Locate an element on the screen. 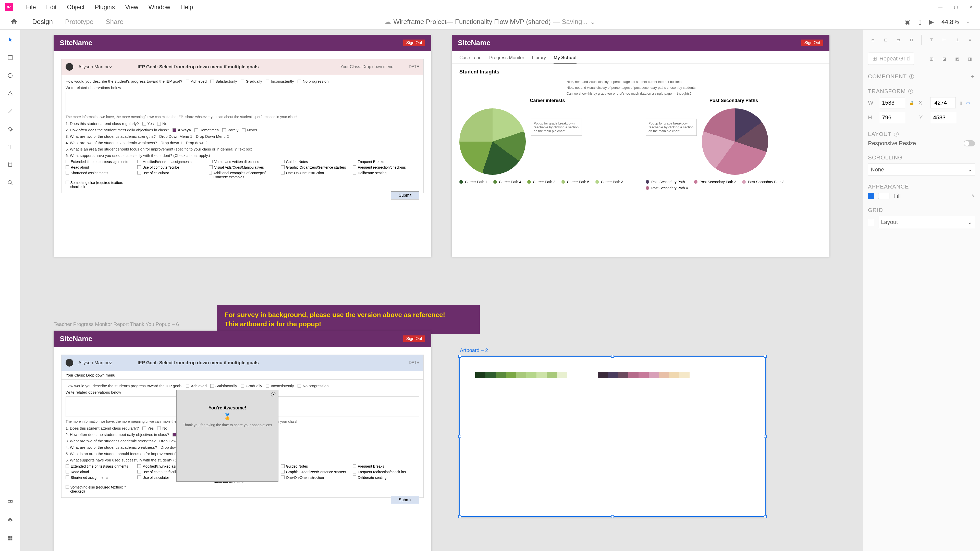 This screenshot has height=551, width=980. portrait-icon: ▯ is located at coordinates (961, 103).